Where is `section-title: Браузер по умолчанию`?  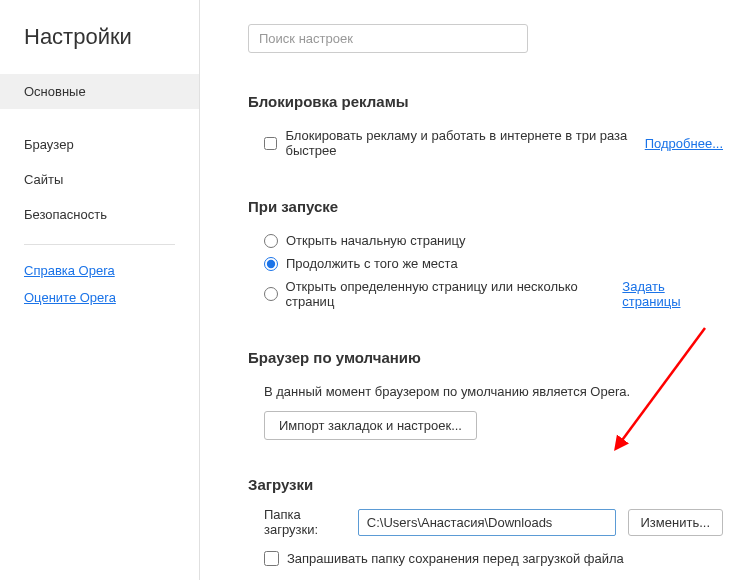
section-title: Браузер по умолчанию is located at coordinates (486, 358).